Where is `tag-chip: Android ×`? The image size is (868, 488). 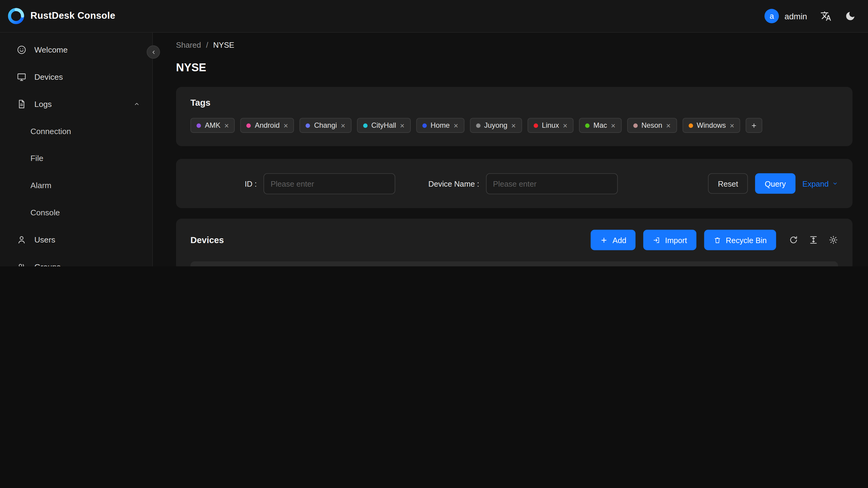
tag-chip: Android × is located at coordinates (267, 125).